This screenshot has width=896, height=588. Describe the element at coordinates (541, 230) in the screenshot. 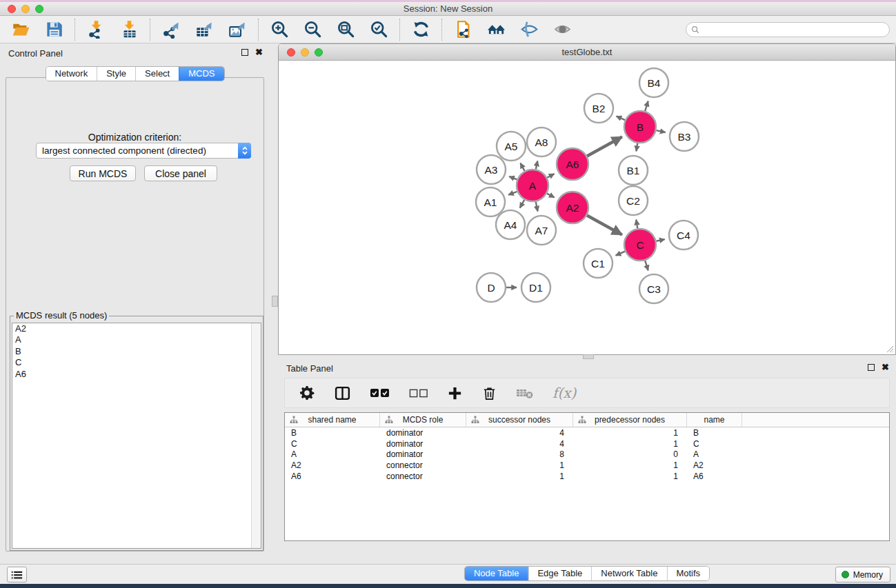

I see `graph-node-A7: A7` at that location.